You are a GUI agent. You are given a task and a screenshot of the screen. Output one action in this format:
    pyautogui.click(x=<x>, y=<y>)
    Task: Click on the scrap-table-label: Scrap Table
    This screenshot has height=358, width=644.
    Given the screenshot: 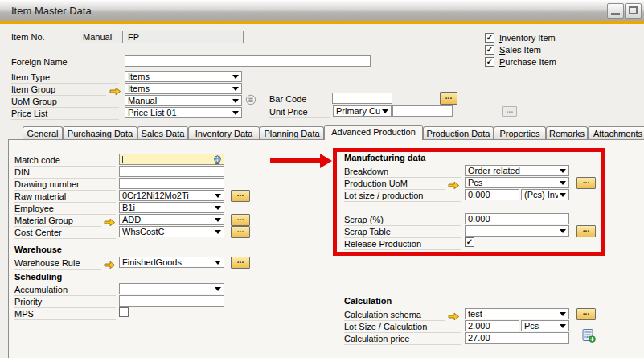 What is the action you would take?
    pyautogui.click(x=403, y=232)
    